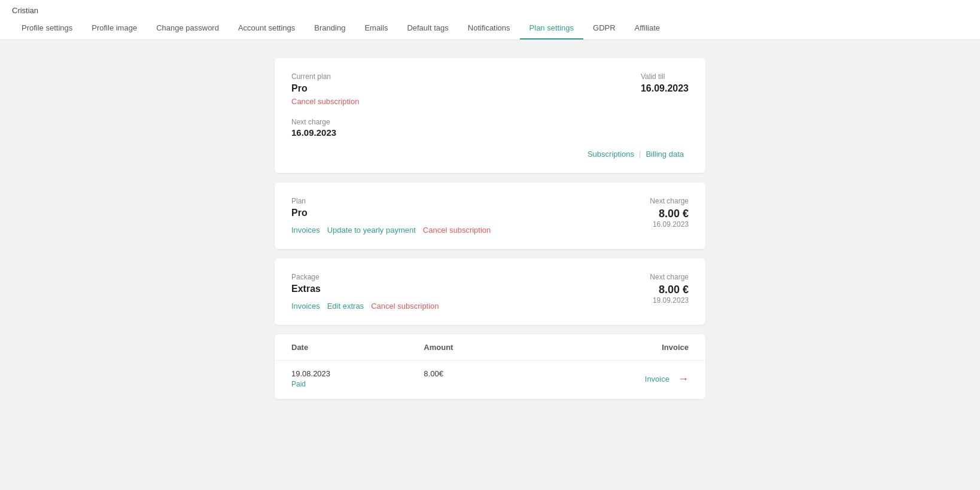 The width and height of the screenshot is (980, 490). I want to click on tab-affiliate: Affiliate, so click(647, 29).